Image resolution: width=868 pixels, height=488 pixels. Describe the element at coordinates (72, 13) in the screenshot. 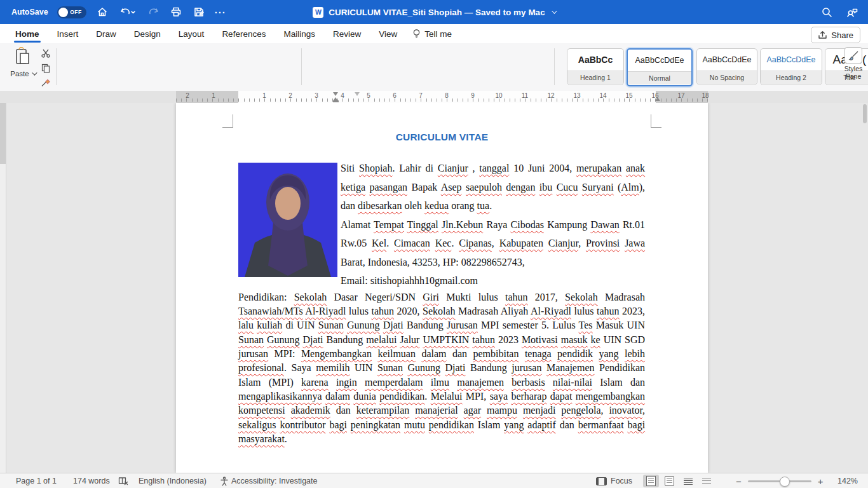

I see `autosave-toggle: OFF` at that location.